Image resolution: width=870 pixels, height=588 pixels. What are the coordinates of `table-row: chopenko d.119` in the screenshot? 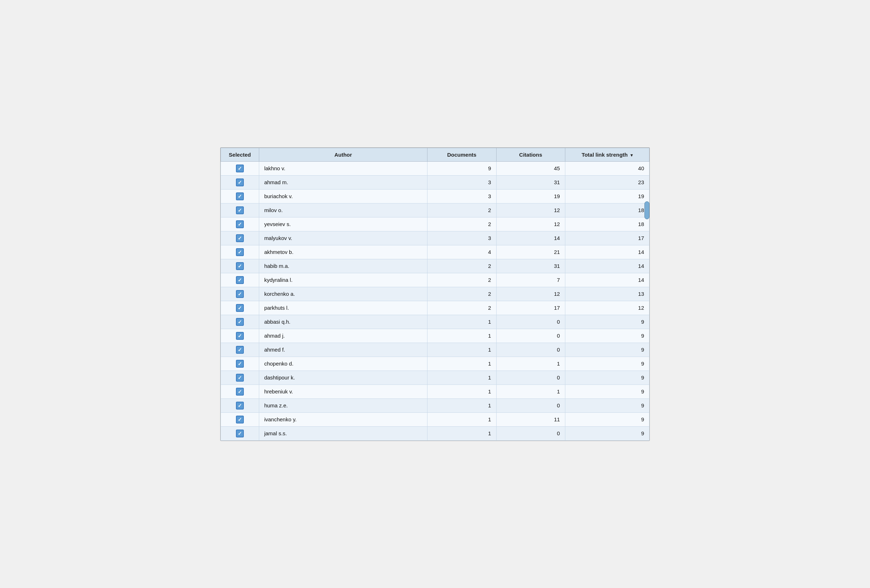 It's located at (435, 364).